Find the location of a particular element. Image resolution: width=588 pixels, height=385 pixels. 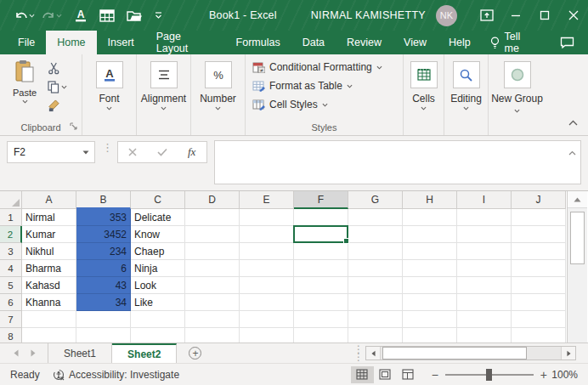

cell-D2 is located at coordinates (212, 235).